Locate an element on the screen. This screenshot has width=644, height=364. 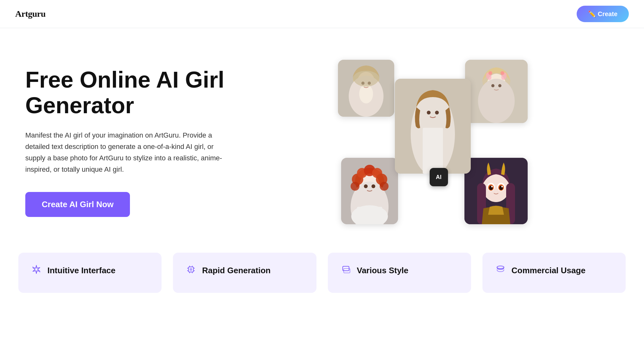
feature-card-various: Various Style is located at coordinates (400, 273).